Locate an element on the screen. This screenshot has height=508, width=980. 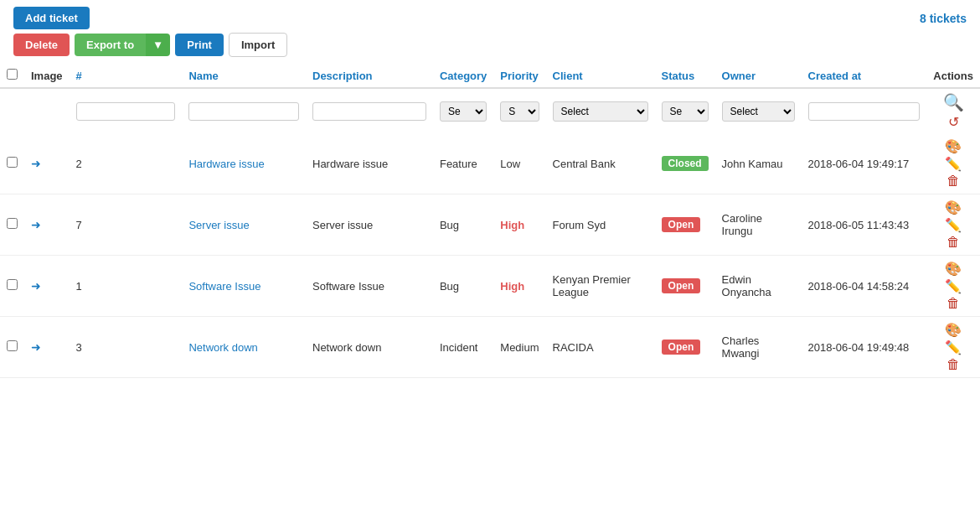
row-status-badge-2: Open is located at coordinates (682, 286).